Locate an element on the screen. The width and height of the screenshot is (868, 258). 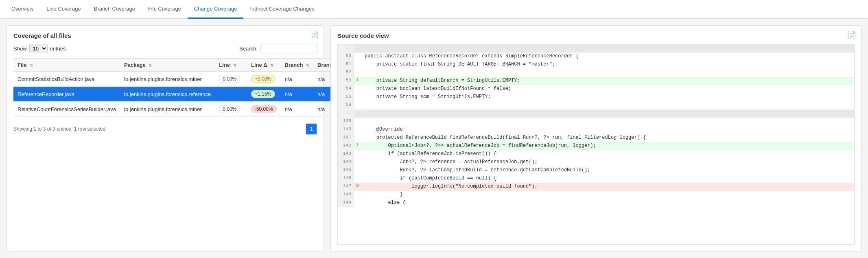
col-line: Line ⇅ is located at coordinates (231, 65).